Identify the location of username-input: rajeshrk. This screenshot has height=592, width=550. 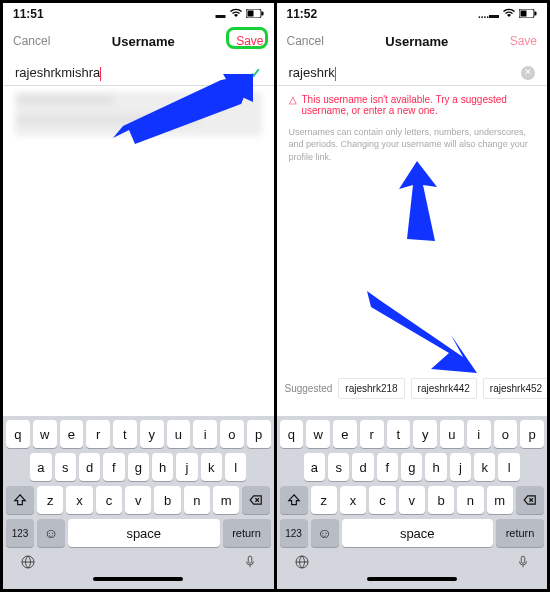
(406, 73).